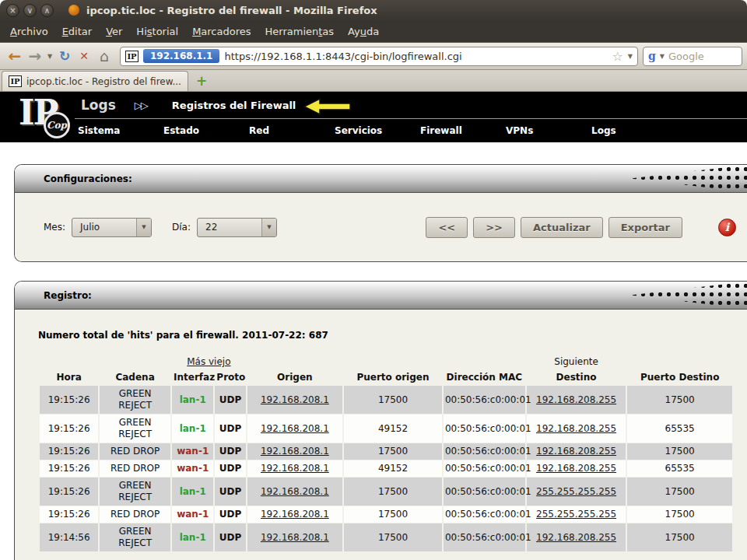  Describe the element at coordinates (727, 227) in the screenshot. I see `info-icon: i` at that location.